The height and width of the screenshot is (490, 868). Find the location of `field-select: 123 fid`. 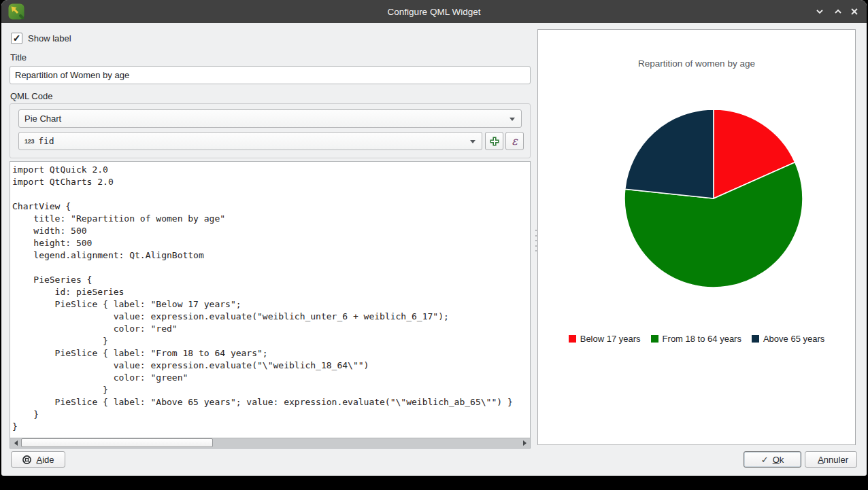

field-select: 123 fid is located at coordinates (250, 141).